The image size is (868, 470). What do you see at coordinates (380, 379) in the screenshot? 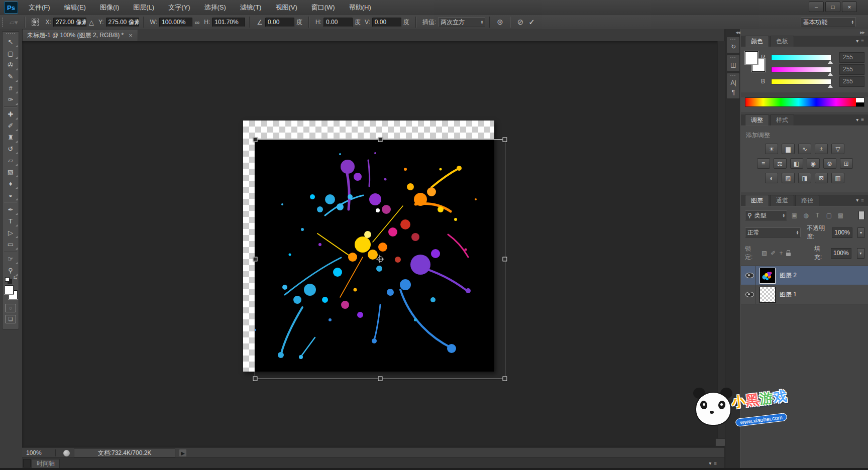
I see `transform-handle-bottom-center` at bounding box center [380, 379].